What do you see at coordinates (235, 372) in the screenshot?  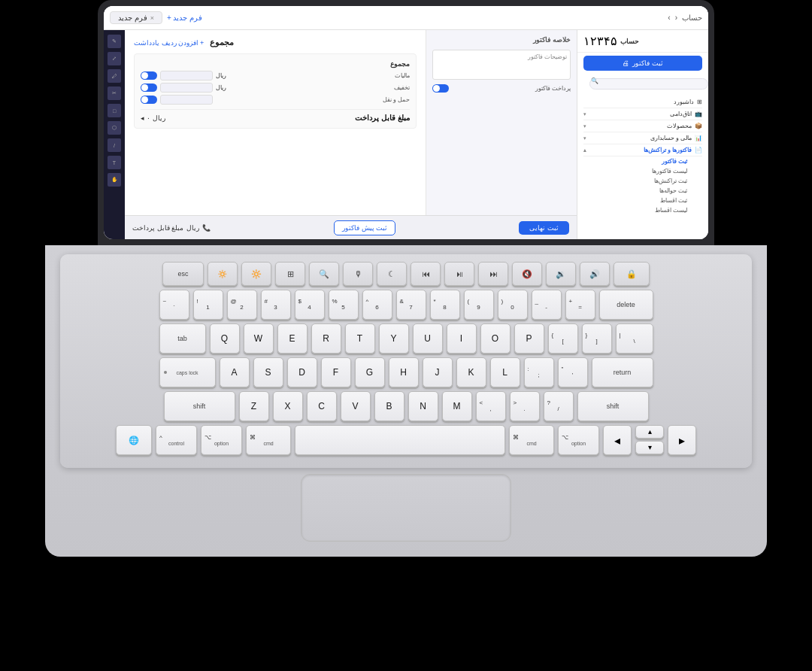 I see `key-a: A` at bounding box center [235, 372].